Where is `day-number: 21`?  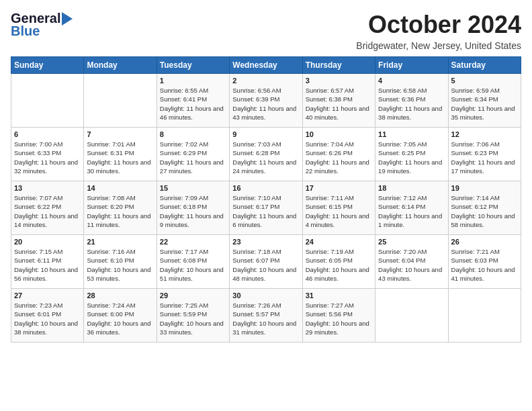 day-number: 21 is located at coordinates (120, 242).